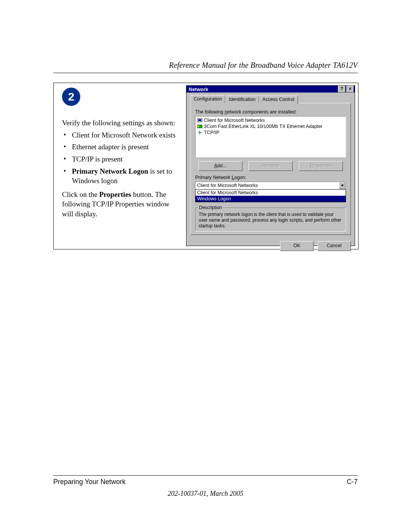 This screenshot has width=411, height=532. What do you see at coordinates (119, 158) in the screenshot?
I see `instructions-list: Client for Microsoft Network exists Ethe…` at bounding box center [119, 158].